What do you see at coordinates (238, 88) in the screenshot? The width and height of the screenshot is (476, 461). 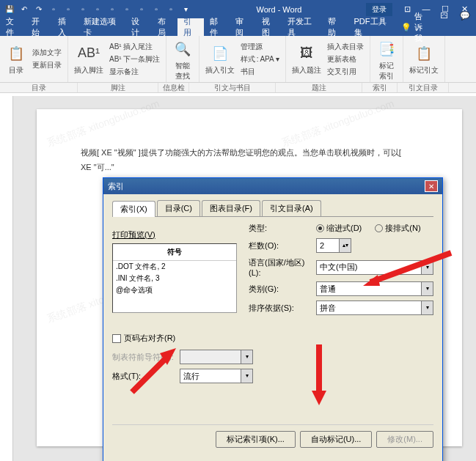 I see `ribbon-labels: 目录 脚注 信息检索 引文与书目 题注 索引 引文目录` at bounding box center [238, 88].